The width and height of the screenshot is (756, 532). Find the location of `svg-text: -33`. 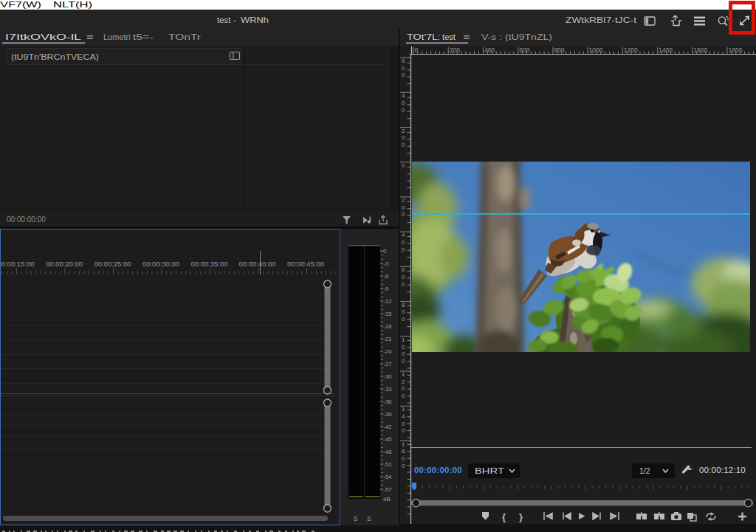

svg-text: -33 is located at coordinates (388, 390).